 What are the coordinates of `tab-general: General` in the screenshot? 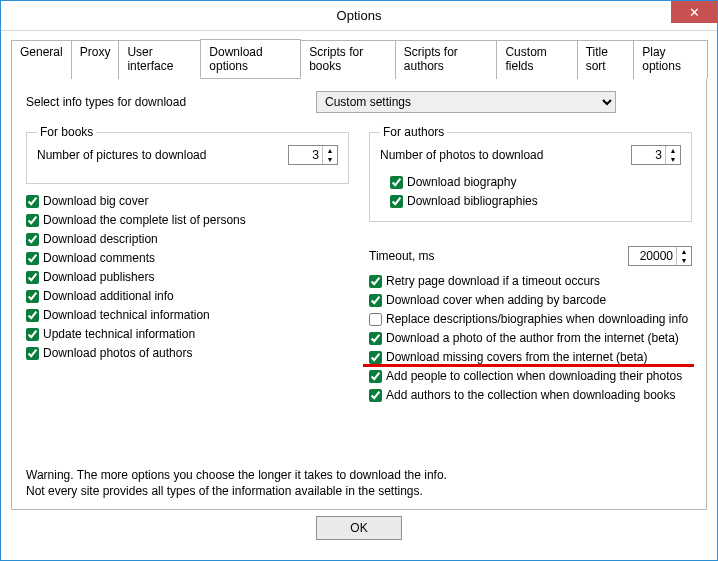 It's located at (42, 60).